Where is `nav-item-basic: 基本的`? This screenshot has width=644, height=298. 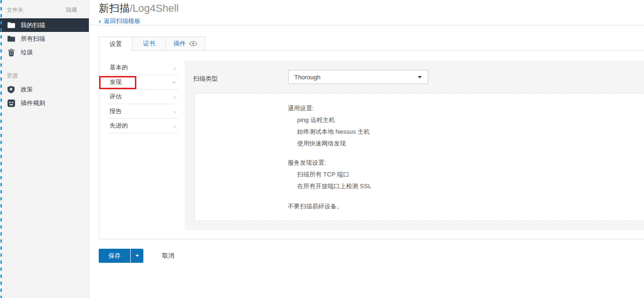
nav-item-basic: 基本的 is located at coordinates (143, 68).